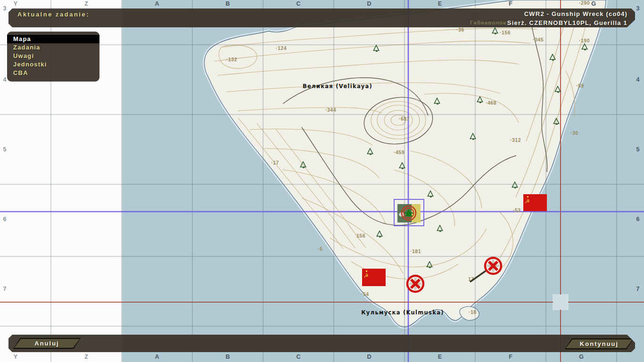 The image size is (644, 362). Describe the element at coordinates (599, 344) in the screenshot. I see `continue-button-label: Kontynuuj` at that location.